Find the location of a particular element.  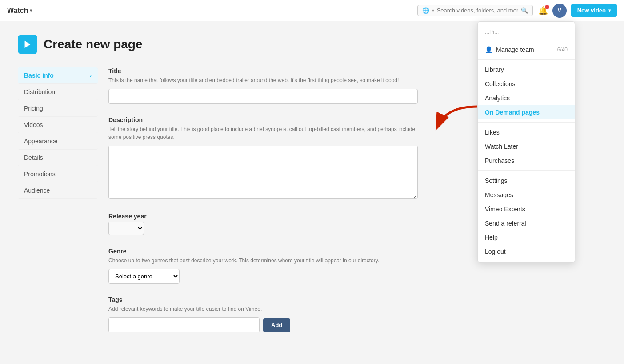

description-label: Description is located at coordinates (263, 120).